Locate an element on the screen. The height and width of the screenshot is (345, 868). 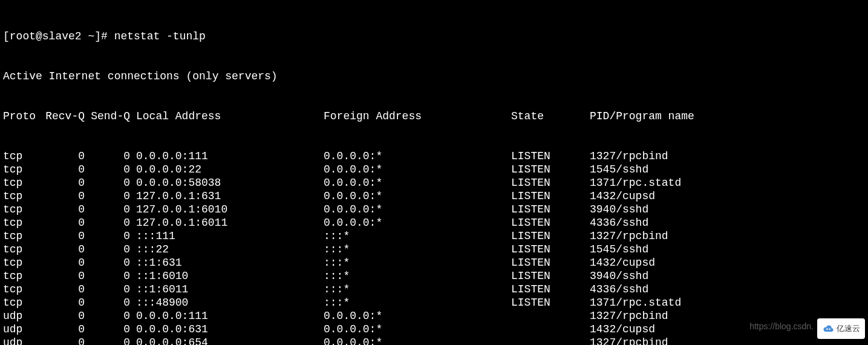
table-row: tcp00127.0.0.1:6310.0.0.0:*LISTEN1432/cu… is located at coordinates (434, 196).